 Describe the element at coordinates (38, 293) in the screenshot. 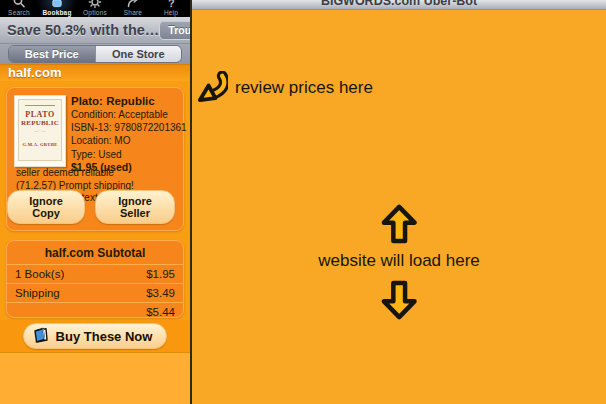

I see `row-label: Shipping` at that location.